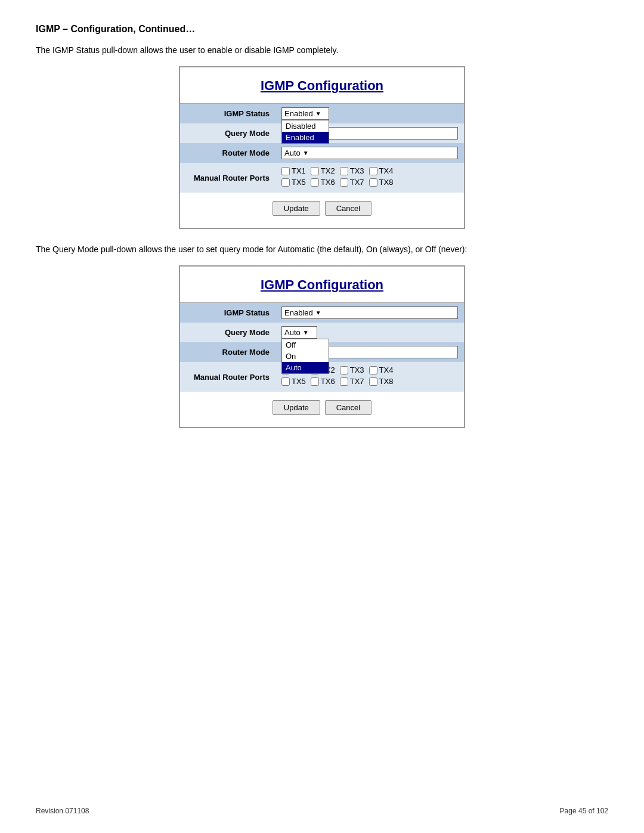 The height and width of the screenshot is (833, 644). What do you see at coordinates (370, 153) in the screenshot?
I see `router-mode-value-cell-1: Auto ▼` at bounding box center [370, 153].